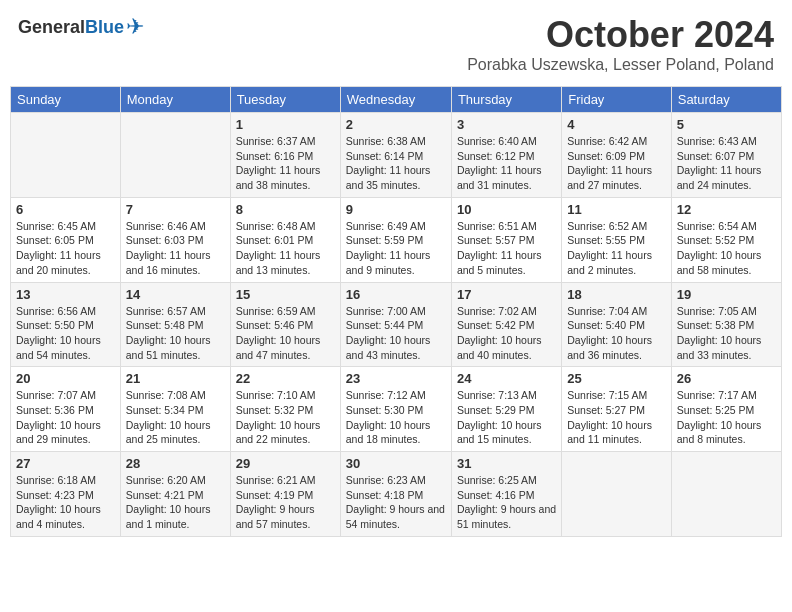  Describe the element at coordinates (726, 100) in the screenshot. I see `col-header-saturday: Saturday` at that location.